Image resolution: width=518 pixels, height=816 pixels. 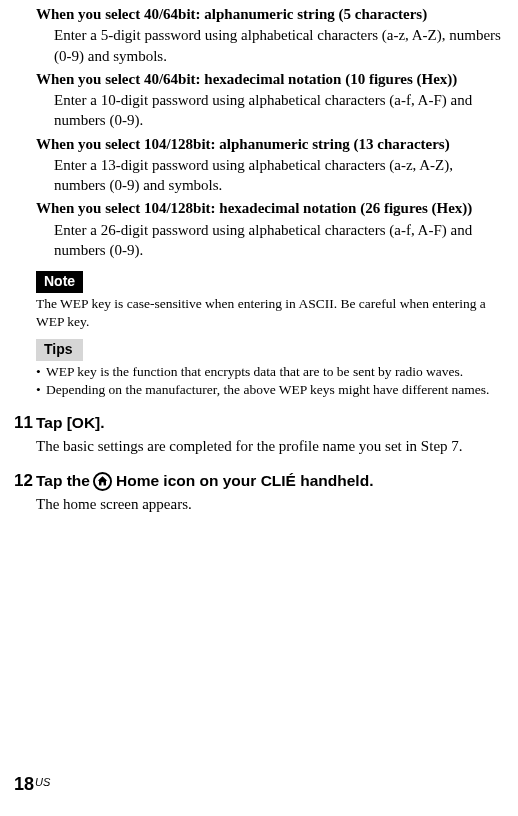 I want to click on wep-option-title: When you select 104/128bit: hexadecimal …, so click(x=271, y=208).